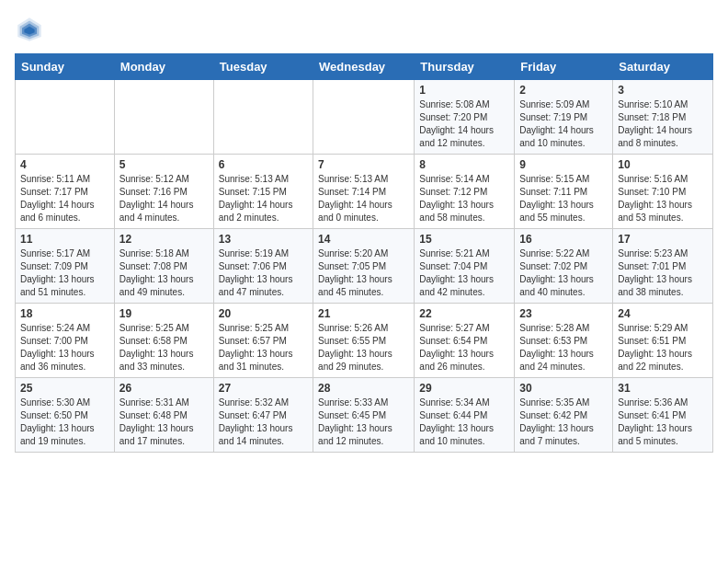  I want to click on page-header, so click(364, 29).